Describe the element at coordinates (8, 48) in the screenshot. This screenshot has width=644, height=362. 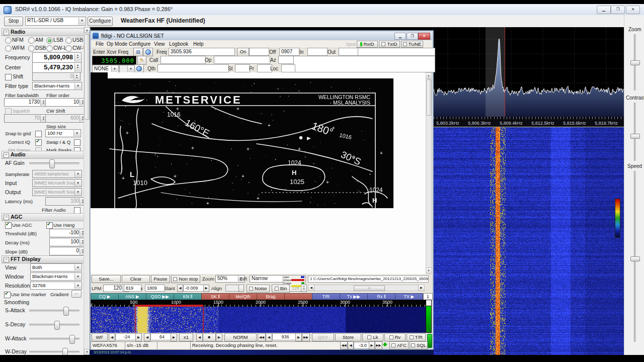
I see `mode-radio-wfm` at that location.